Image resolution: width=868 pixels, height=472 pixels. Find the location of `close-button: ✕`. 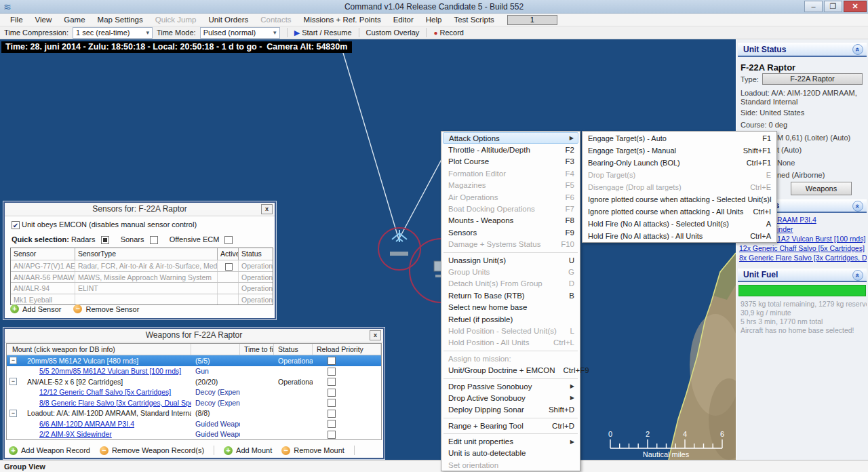

close-button: ✕ is located at coordinates (855, 7).